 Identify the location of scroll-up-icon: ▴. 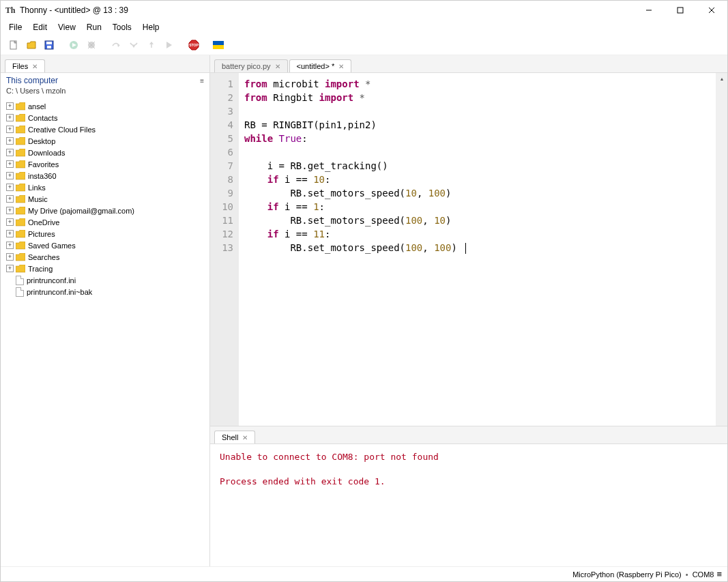
(722, 79).